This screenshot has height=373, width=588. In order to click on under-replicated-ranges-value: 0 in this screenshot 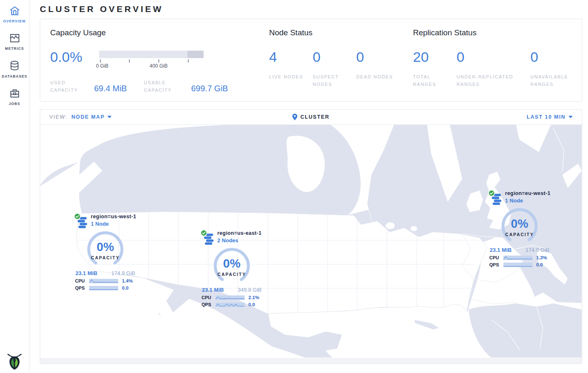, I will do `click(493, 57)`.